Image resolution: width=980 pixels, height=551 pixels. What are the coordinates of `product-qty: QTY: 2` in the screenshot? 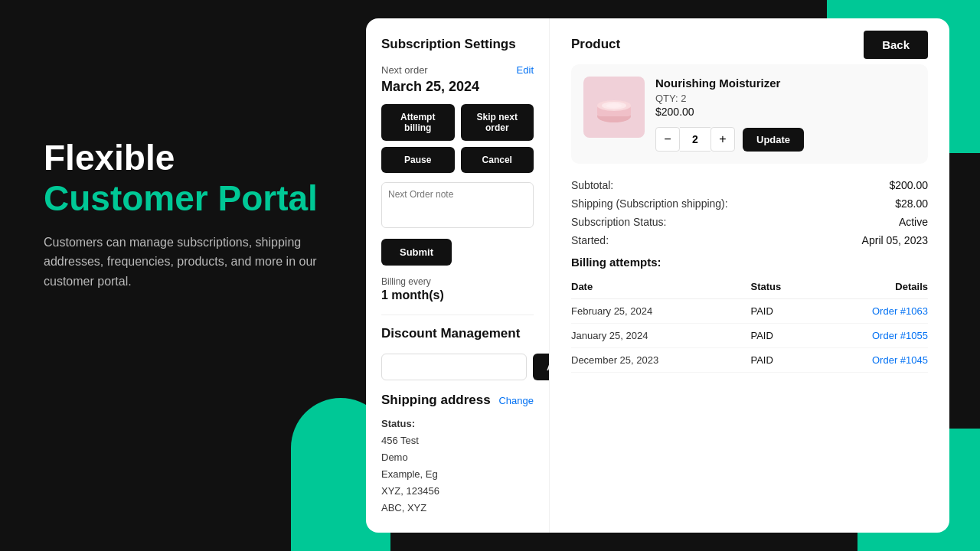 It's located at (786, 98).